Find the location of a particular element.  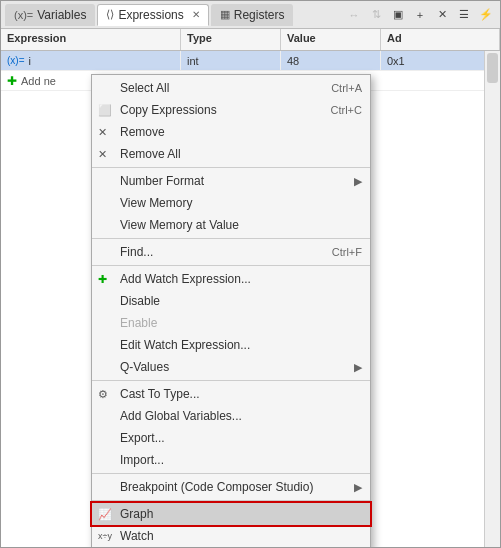

menu-copy-label: Copy Expressions is located at coordinates (168, 110).